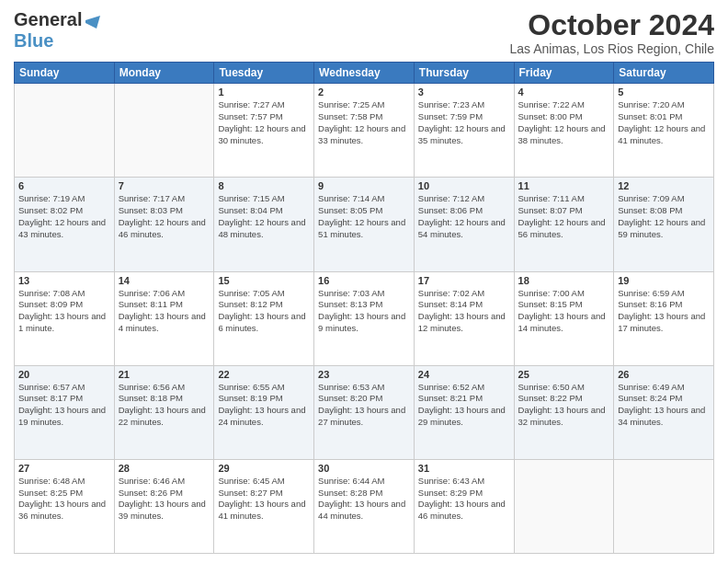 The width and height of the screenshot is (728, 563). I want to click on calendar-cell: 13Sunrise: 7:08 AMSunset: 8:09 PMDayligh…, so click(64, 318).